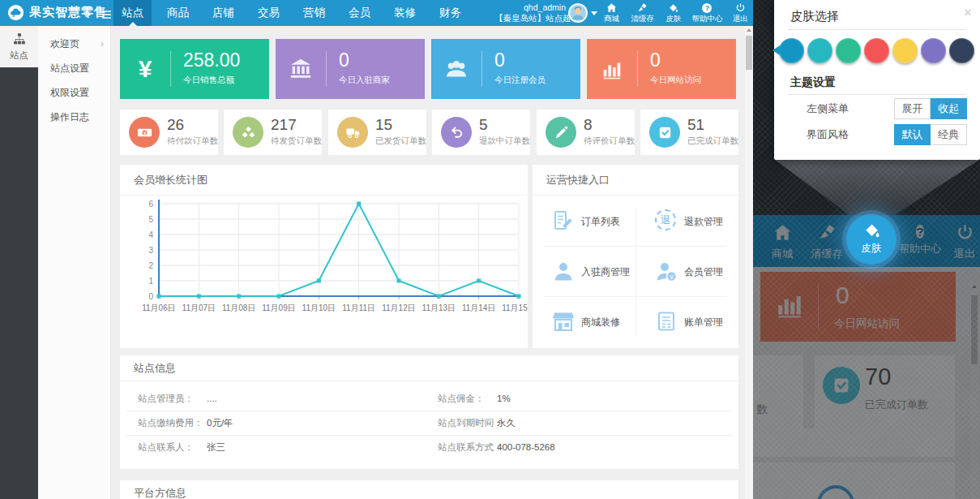 This screenshot has height=499, width=980. I want to click on skin-color-yellow, so click(905, 50).